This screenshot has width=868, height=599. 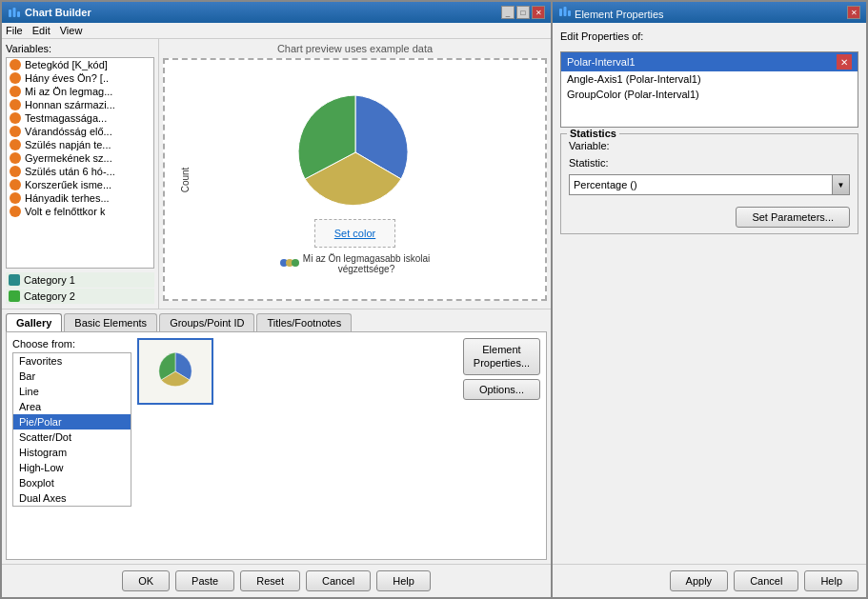 I want to click on ep-set-parameters-btn: Set Parameters..., so click(x=793, y=217).